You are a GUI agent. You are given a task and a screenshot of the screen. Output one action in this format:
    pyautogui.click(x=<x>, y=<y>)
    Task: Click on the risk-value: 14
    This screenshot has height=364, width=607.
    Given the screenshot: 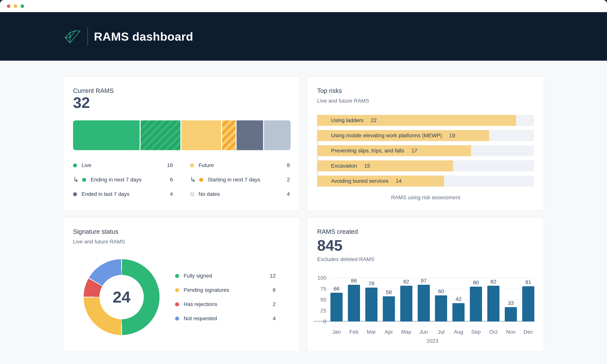 What is the action you would take?
    pyautogui.click(x=399, y=181)
    